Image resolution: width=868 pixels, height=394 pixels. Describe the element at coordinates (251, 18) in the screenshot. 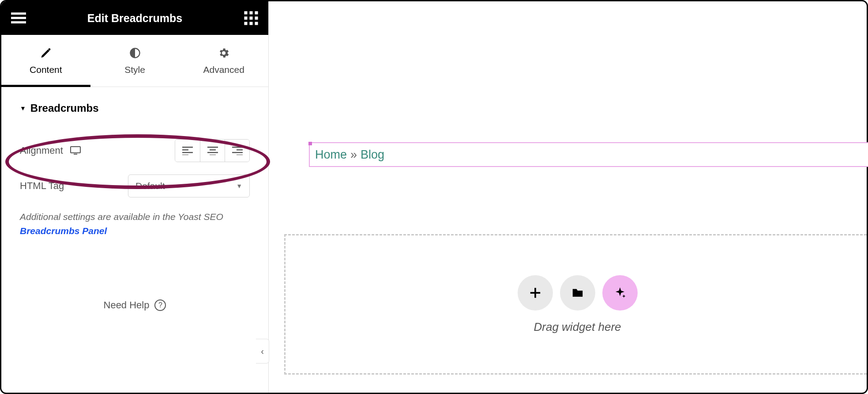

I see `apps-icon` at that location.